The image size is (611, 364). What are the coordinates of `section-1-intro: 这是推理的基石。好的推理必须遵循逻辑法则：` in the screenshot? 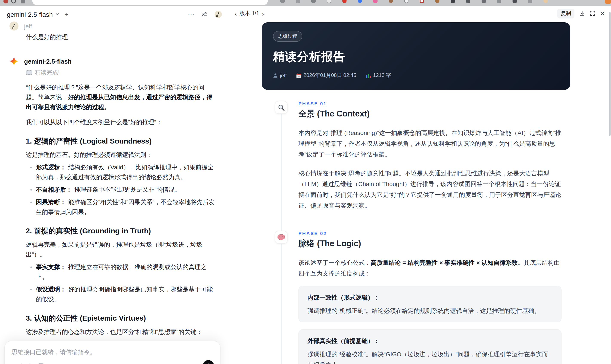 It's located at (120, 155).